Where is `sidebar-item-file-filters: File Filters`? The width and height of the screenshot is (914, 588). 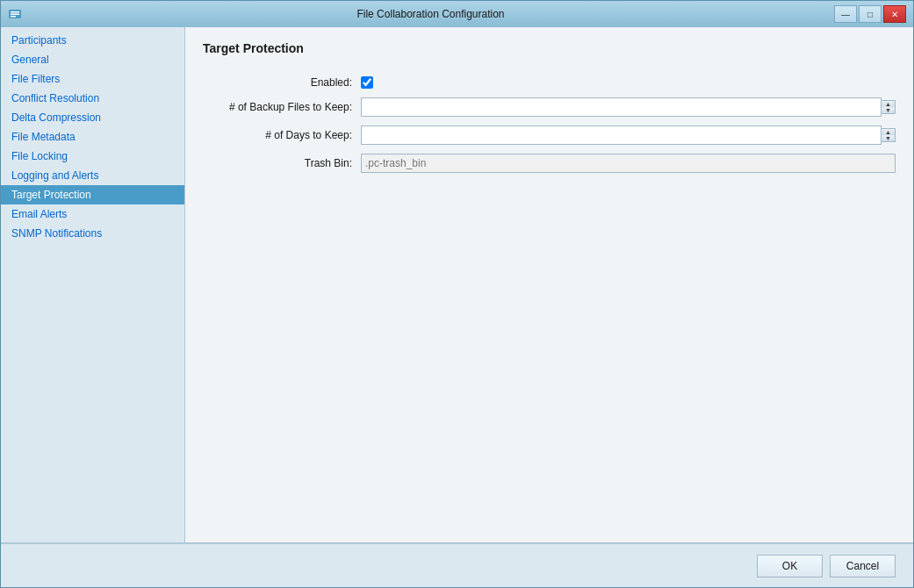
sidebar-item-file-filters: File Filters is located at coordinates (93, 79).